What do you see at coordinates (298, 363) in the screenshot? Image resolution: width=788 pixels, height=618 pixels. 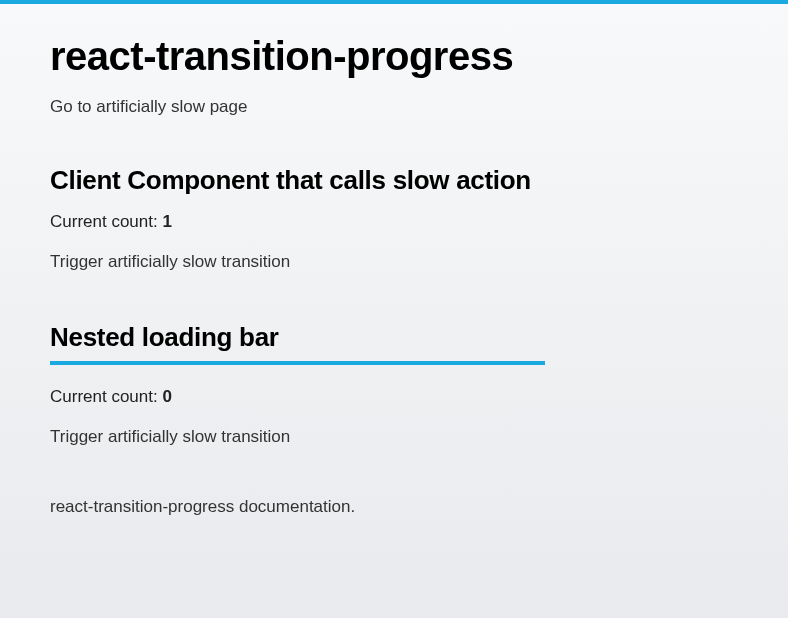 I see `nested-progress-bar` at bounding box center [298, 363].